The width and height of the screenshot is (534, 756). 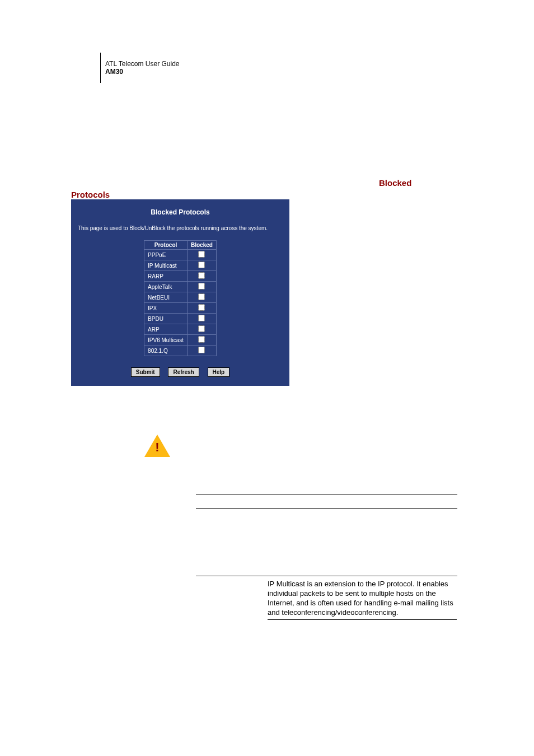 I want to click on button-row: Submit Refresh Help, so click(x=180, y=372).